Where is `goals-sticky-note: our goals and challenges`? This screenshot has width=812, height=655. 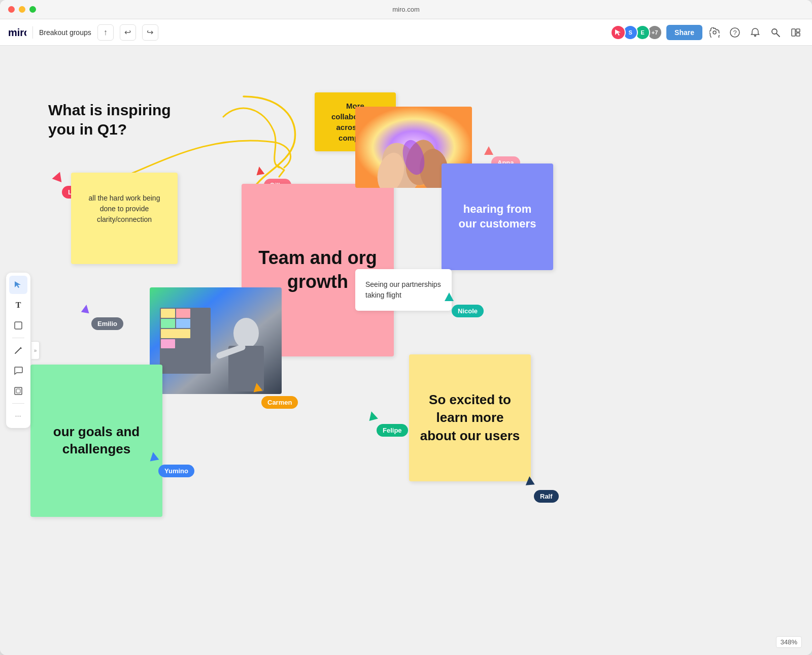
goals-sticky-note: our goals and challenges is located at coordinates (96, 441).